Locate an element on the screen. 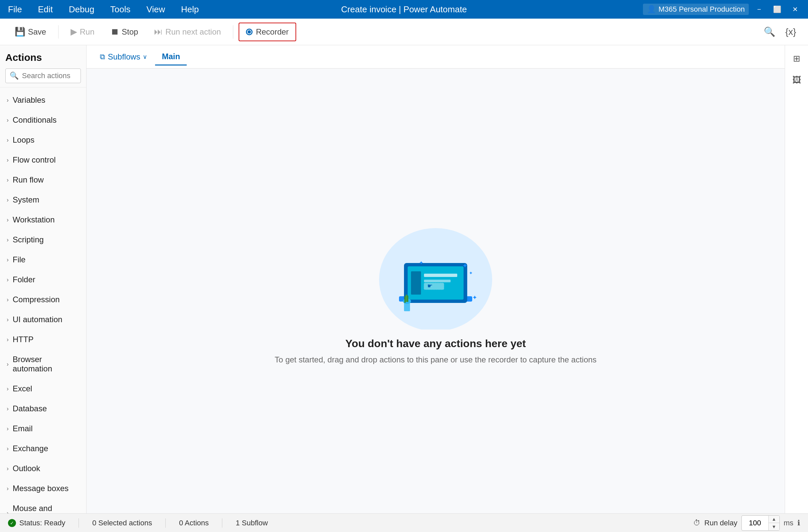 This screenshot has height=532, width=808. sidebar-item-flow-control: › Flow control is located at coordinates (43, 160).